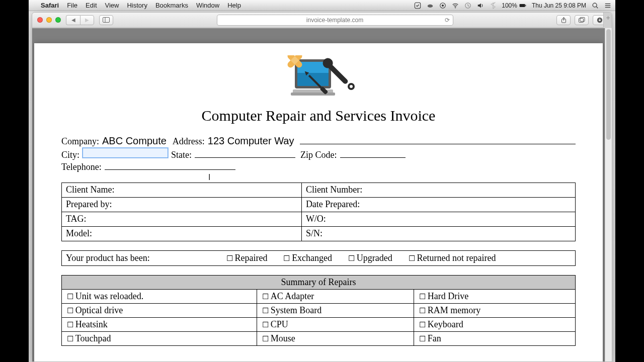  Describe the element at coordinates (319, 204) in the screenshot. I see `table-row: Prepared by:Date Prepared:` at that location.